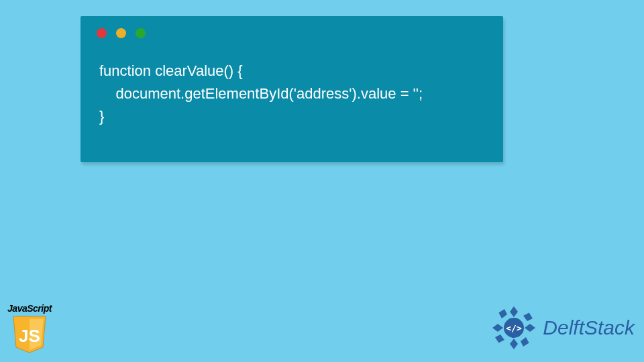  I want to click on javascript-badge: JavaScript JS, so click(30, 328).